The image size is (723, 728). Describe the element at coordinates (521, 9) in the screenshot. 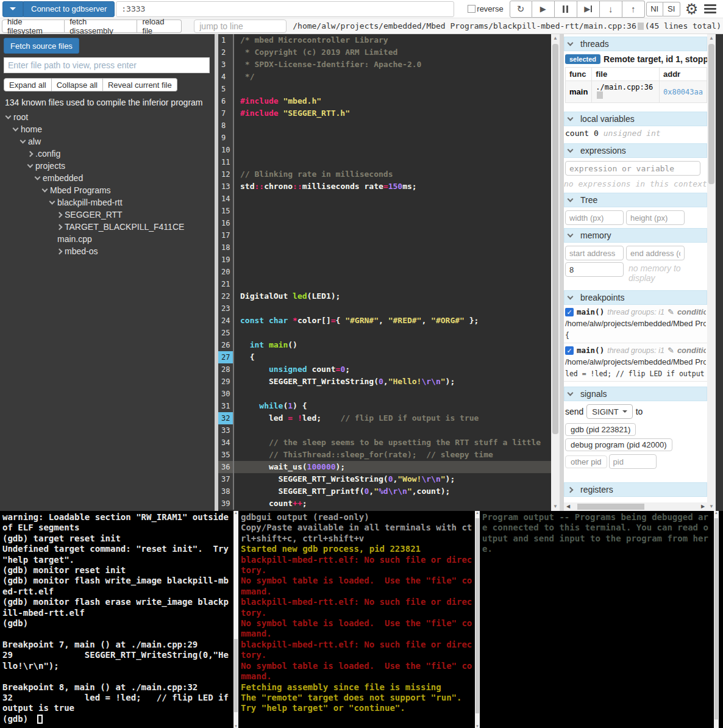

I see `restart-button: ↻` at that location.